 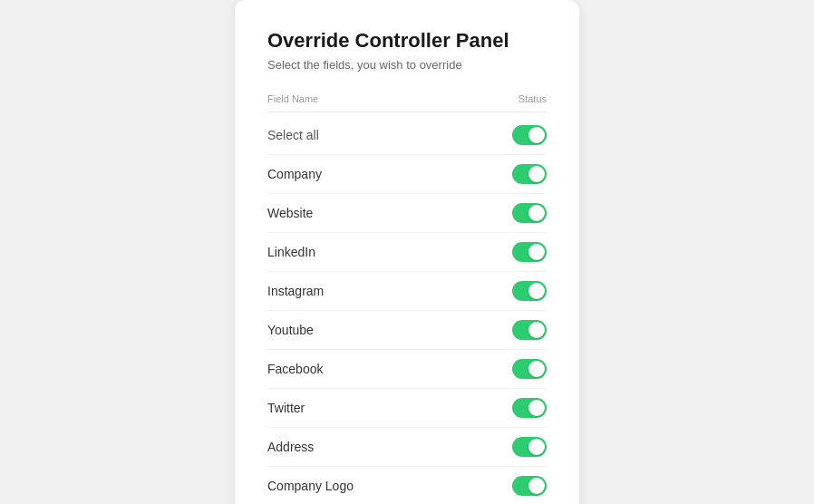 I want to click on toggle-thumb-facebook, so click(x=537, y=369).